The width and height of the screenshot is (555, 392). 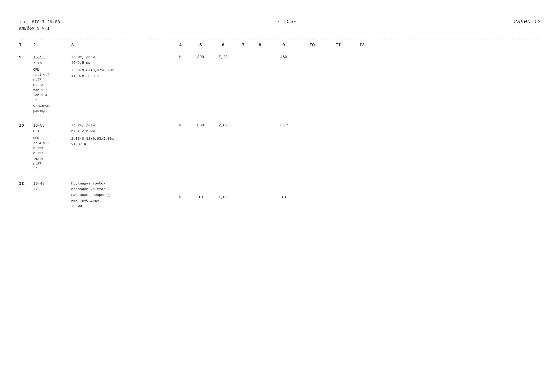 I want to click on row-10-col4: М, so click(x=180, y=125).